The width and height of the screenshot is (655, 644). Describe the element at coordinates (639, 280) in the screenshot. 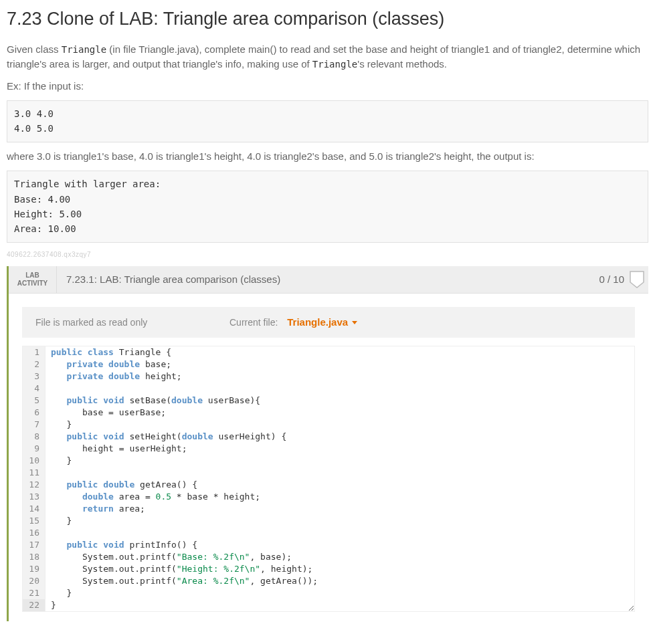

I see `activity-badge` at that location.